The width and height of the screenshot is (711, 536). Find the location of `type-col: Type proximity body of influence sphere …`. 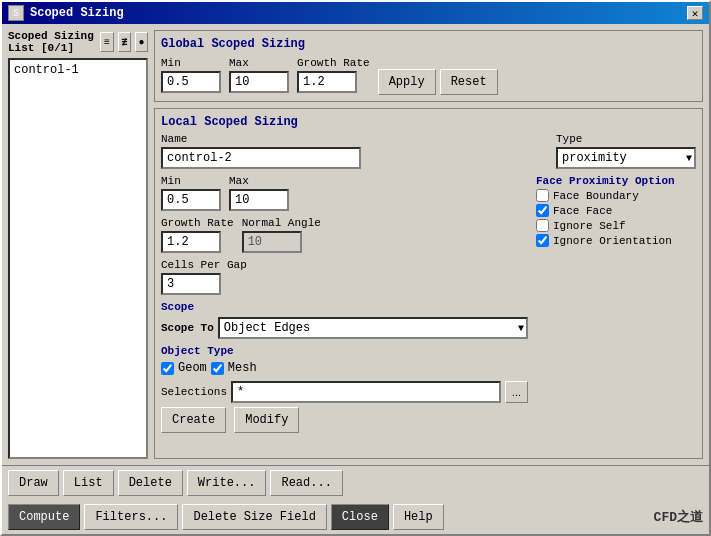

type-col: Type proximity body of influence sphere … is located at coordinates (626, 151).